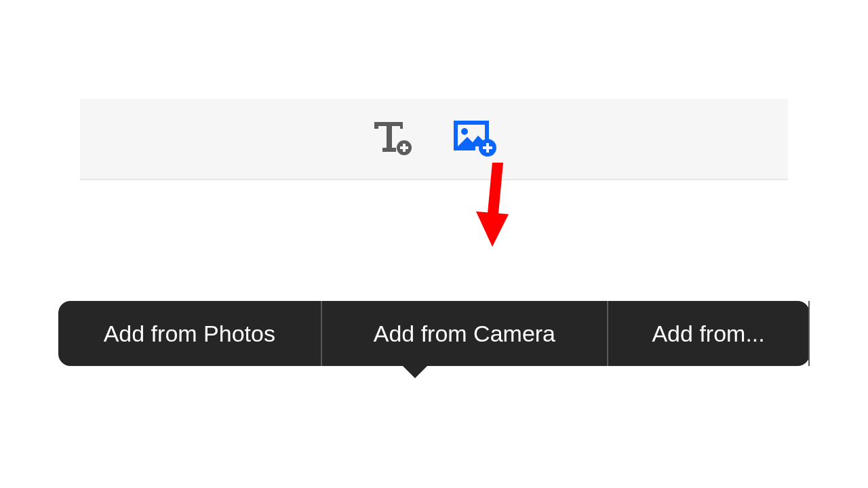 This screenshot has width=868, height=488. I want to click on add-from-more-item: Add from..., so click(709, 333).